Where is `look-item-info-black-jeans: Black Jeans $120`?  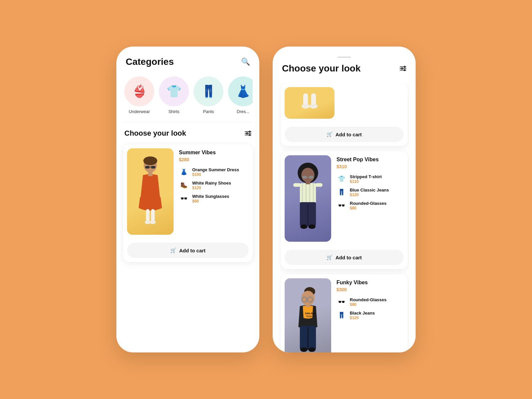 look-item-info-black-jeans: Black Jeans $120 is located at coordinates (362, 315).